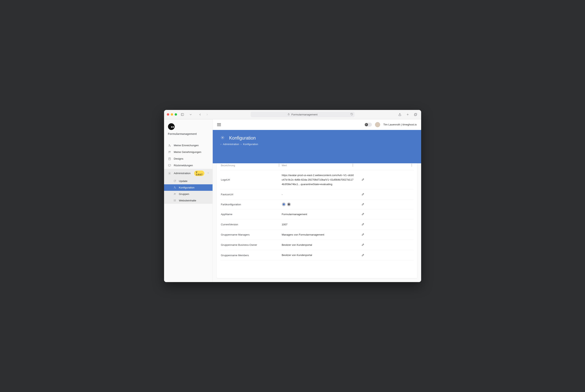  What do you see at coordinates (171, 126) in the screenshot?
I see `brand-logo-icon` at bounding box center [171, 126].